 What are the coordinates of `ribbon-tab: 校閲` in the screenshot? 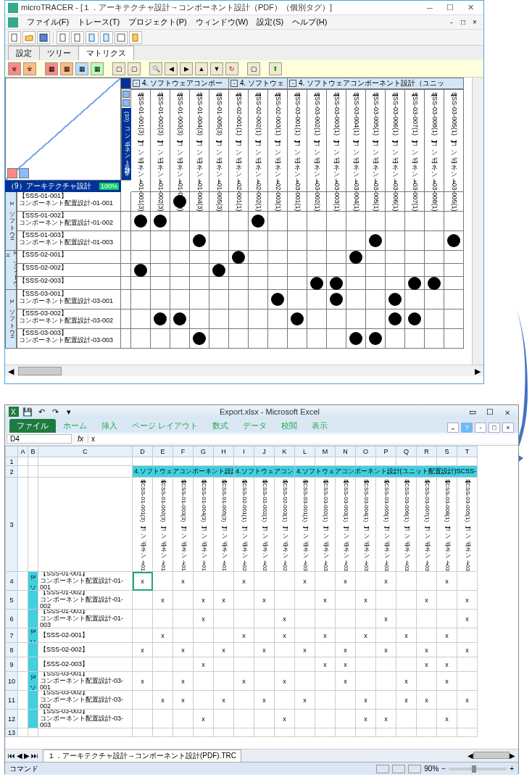 It's located at (289, 426).